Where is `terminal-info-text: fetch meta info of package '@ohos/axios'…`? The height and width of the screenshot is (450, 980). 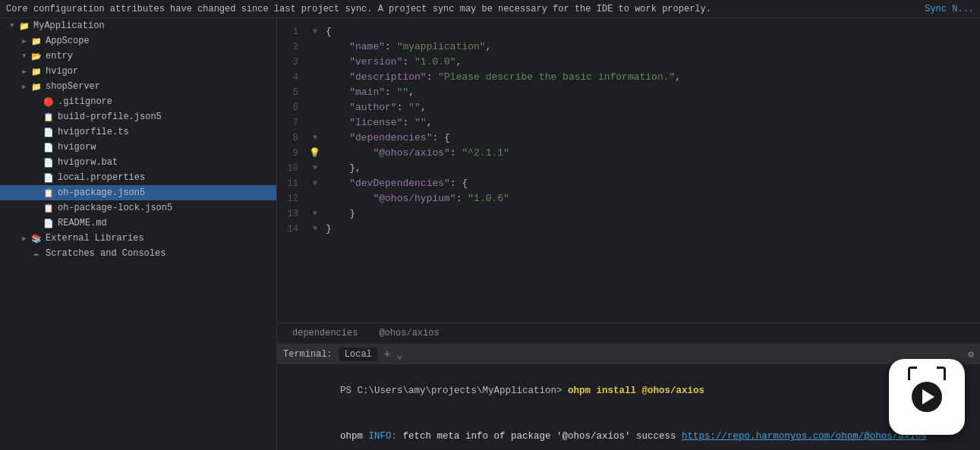
terminal-info-text: fetch meta info of package '@ohos/axios'… is located at coordinates (539, 436).